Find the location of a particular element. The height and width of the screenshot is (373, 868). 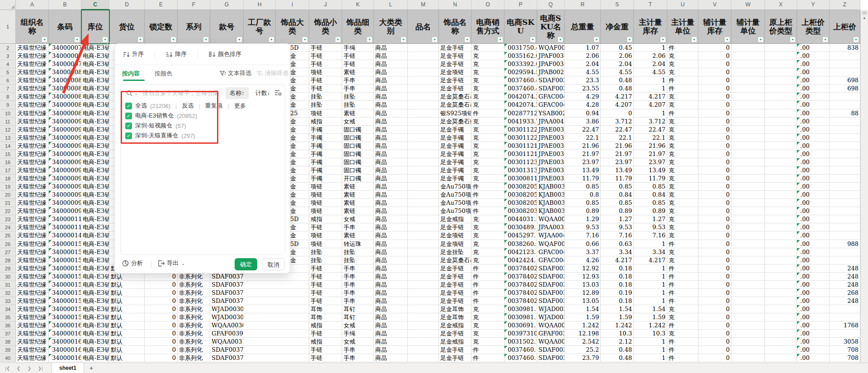

column-header-E: E is located at coordinates (161, 5).